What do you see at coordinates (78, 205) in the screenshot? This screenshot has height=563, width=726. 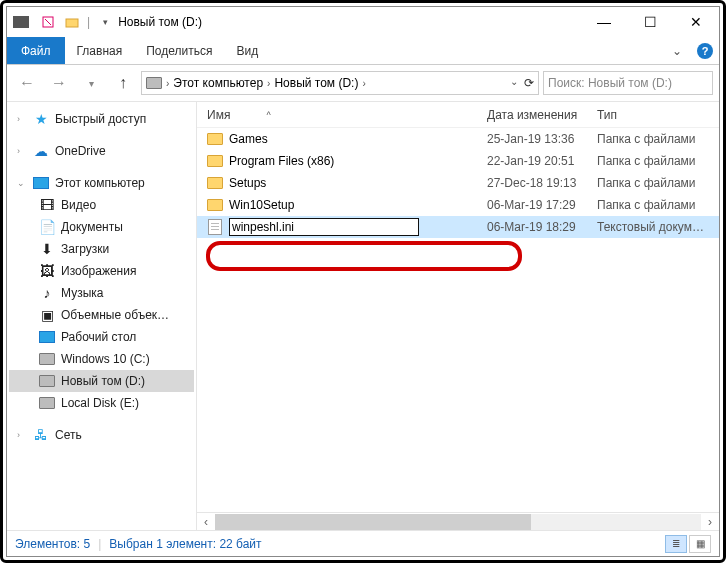 I see `sidebar-item-label: Видео` at bounding box center [78, 205].